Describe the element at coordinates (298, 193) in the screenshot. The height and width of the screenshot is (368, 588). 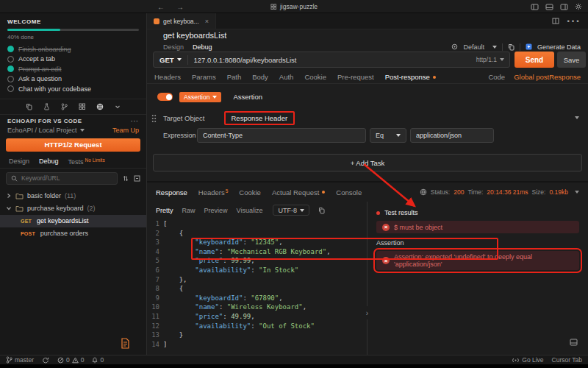
I see `response-tab-actual-request: Actual Request` at that location.